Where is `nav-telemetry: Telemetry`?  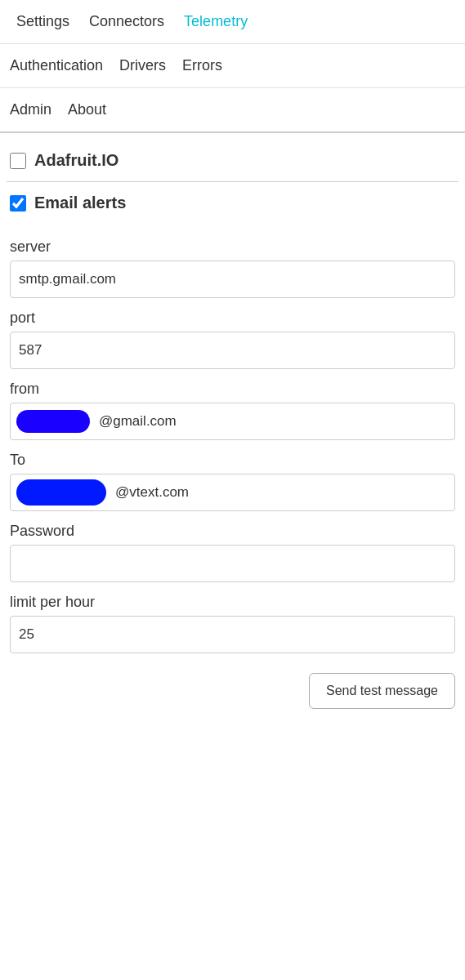 nav-telemetry: Telemetry is located at coordinates (216, 21).